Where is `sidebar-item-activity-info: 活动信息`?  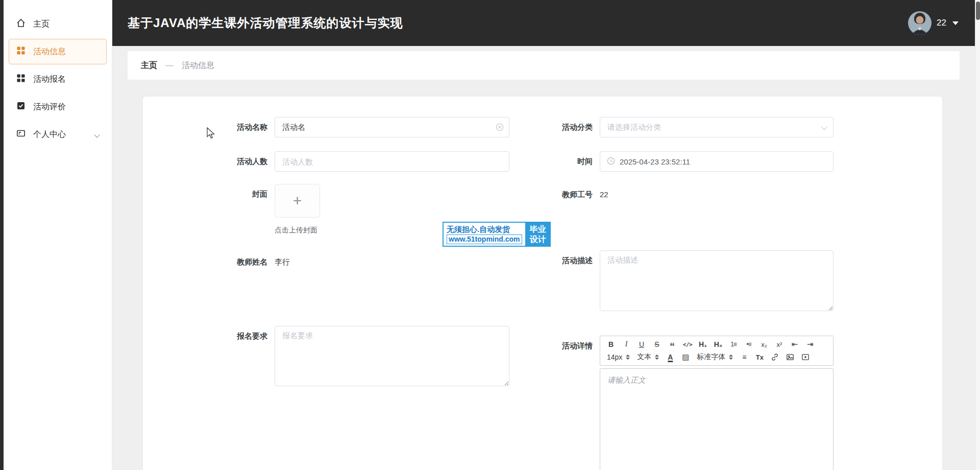
sidebar-item-activity-info: 活动信息 is located at coordinates (58, 52).